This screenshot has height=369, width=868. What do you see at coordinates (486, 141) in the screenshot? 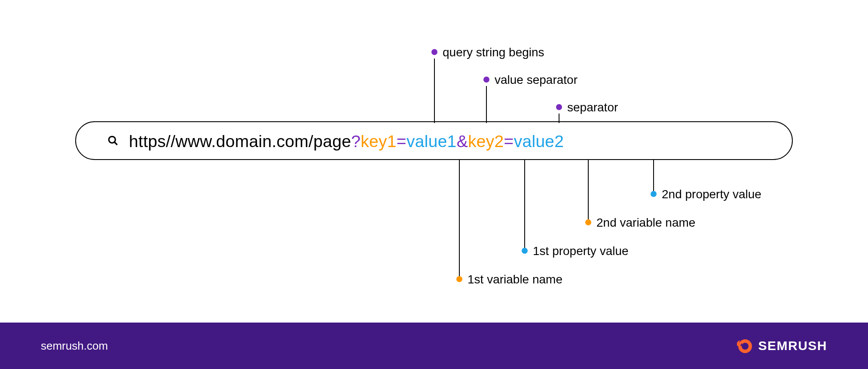
I see `url-key2: key2` at bounding box center [486, 141].